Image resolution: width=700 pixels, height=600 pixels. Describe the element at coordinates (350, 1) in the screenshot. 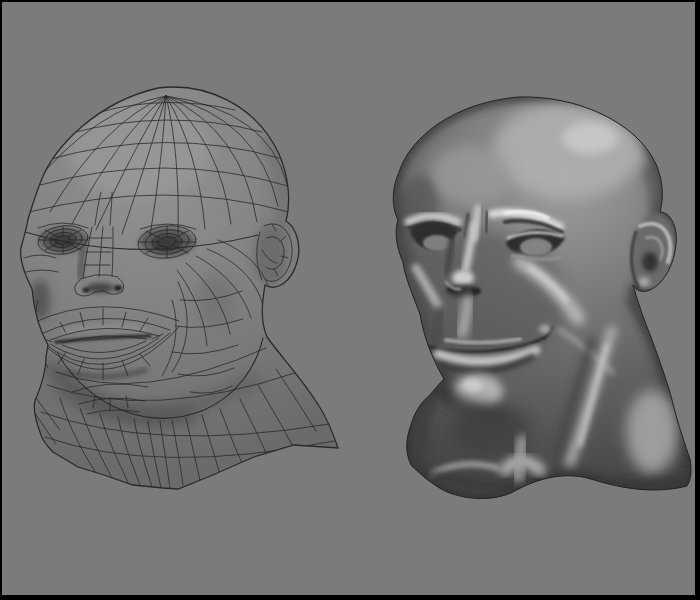

I see `frame-top` at that location.